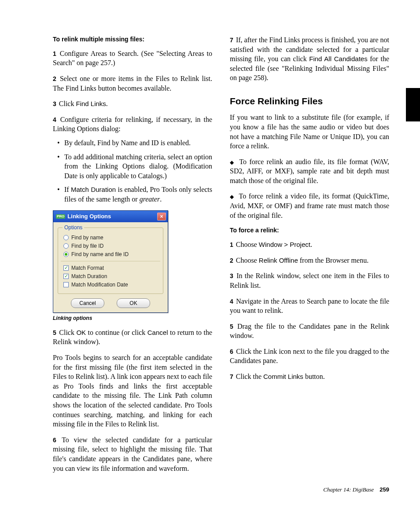 The height and width of the screenshot is (510, 420). What do you see at coordinates (133, 58) in the screenshot?
I see `step-text: Configure Areas to Search. (See "Selecti…` at bounding box center [133, 58].